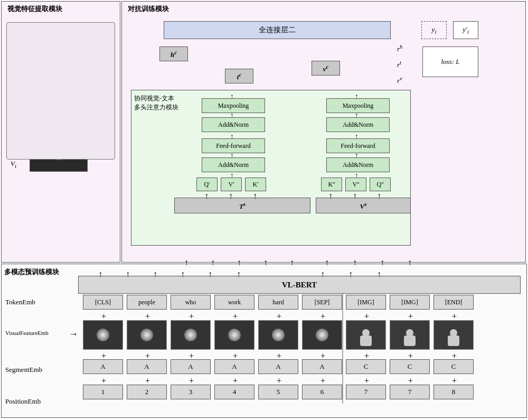 The width and height of the screenshot is (528, 420). What do you see at coordinates (61, 91) in the screenshot?
I see `left-inner-region` at bounding box center [61, 91].